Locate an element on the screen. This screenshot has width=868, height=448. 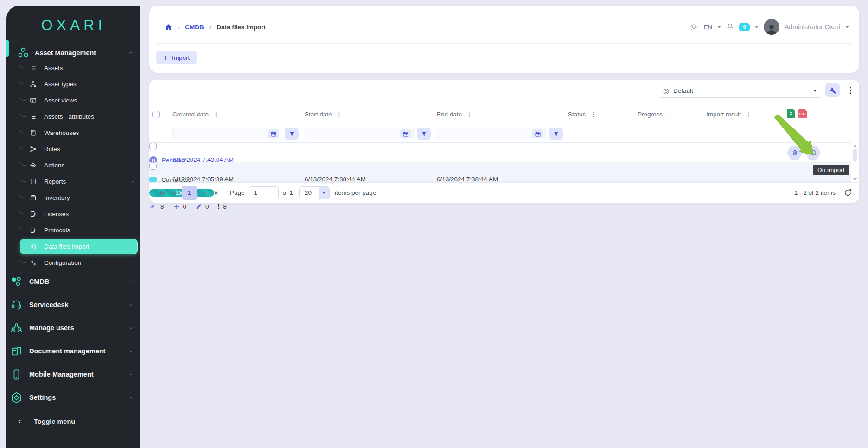
created-date-filter-button is located at coordinates (292, 134).